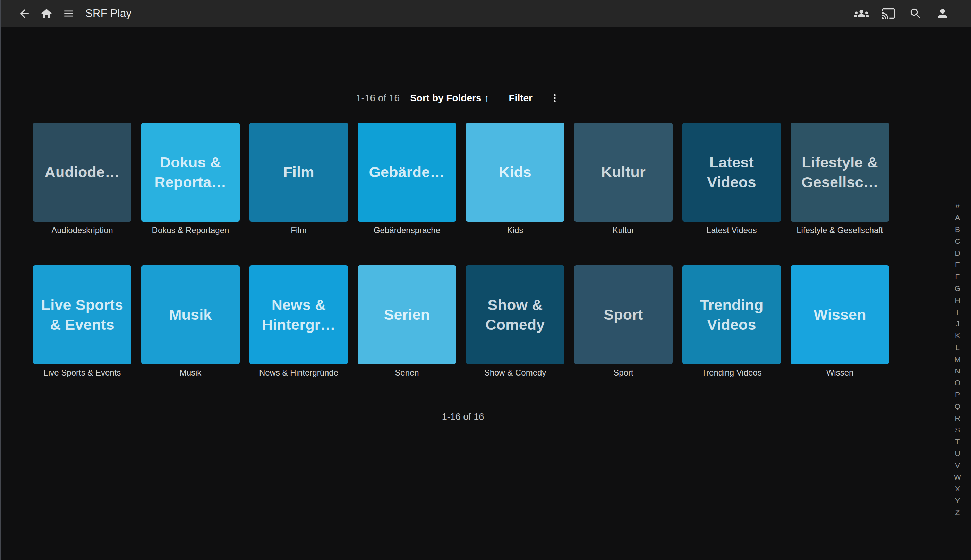  What do you see at coordinates (190, 172) in the screenshot?
I see `folder-tile-label: Dokus & Reporta…` at bounding box center [190, 172].